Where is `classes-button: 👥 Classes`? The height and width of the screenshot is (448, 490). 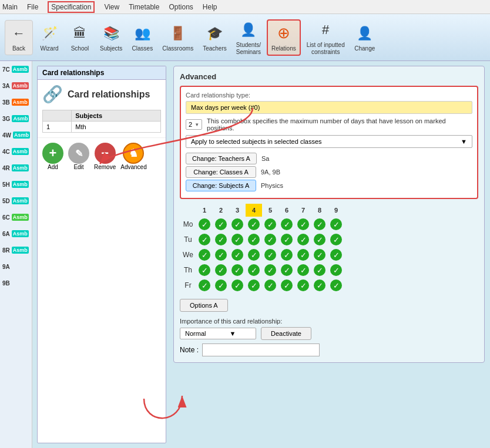
classes-button: 👥 Classes is located at coordinates (142, 38).